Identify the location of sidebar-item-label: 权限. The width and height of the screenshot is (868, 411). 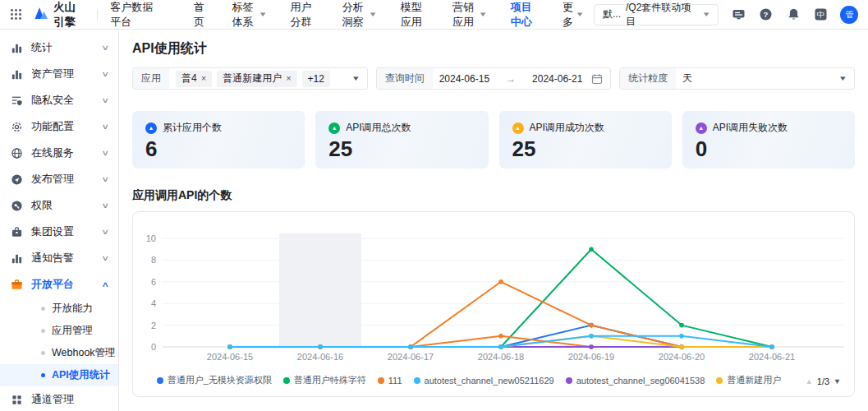
(67, 206).